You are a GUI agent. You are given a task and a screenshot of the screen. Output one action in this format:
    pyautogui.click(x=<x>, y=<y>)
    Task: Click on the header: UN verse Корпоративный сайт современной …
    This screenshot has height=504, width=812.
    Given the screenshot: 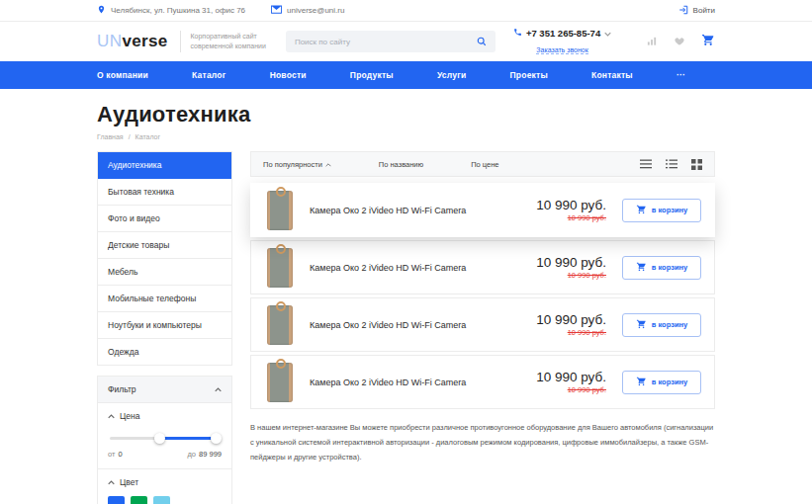 What is the action you would take?
    pyautogui.click(x=406, y=42)
    